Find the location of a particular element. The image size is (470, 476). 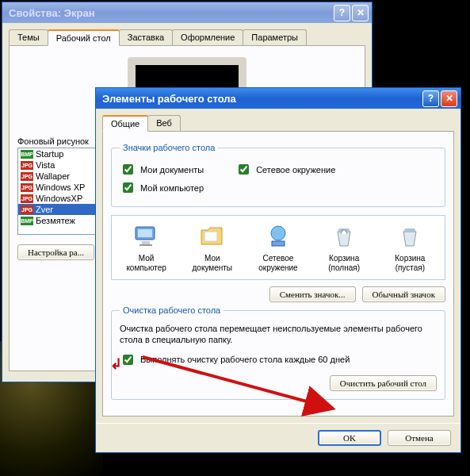

tab-appearance: Оформление is located at coordinates (208, 37).